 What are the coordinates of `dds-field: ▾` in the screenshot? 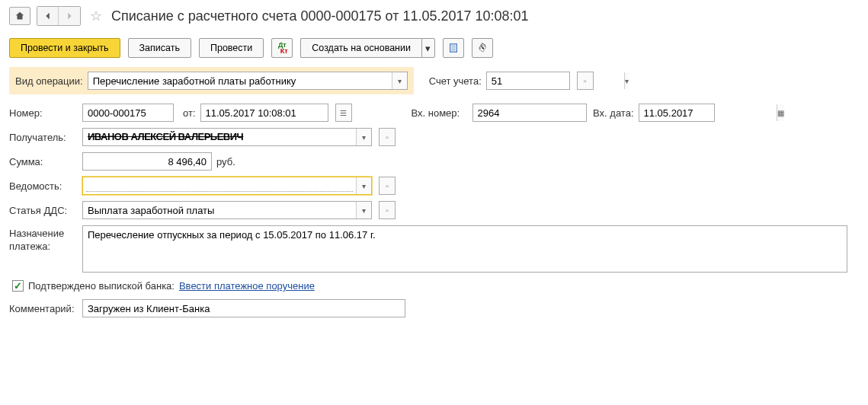 It's located at (227, 210).